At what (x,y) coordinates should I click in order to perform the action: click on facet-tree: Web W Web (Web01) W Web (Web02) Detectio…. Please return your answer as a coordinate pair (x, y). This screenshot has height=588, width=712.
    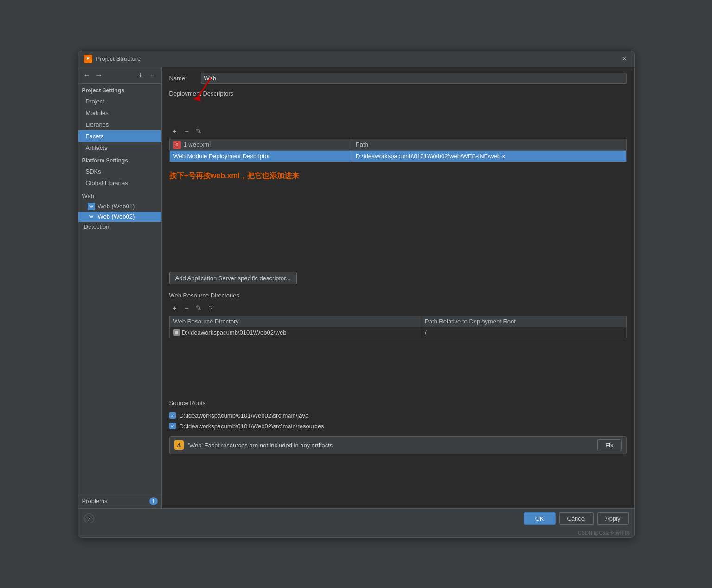
    Looking at the image, I should click on (120, 211).